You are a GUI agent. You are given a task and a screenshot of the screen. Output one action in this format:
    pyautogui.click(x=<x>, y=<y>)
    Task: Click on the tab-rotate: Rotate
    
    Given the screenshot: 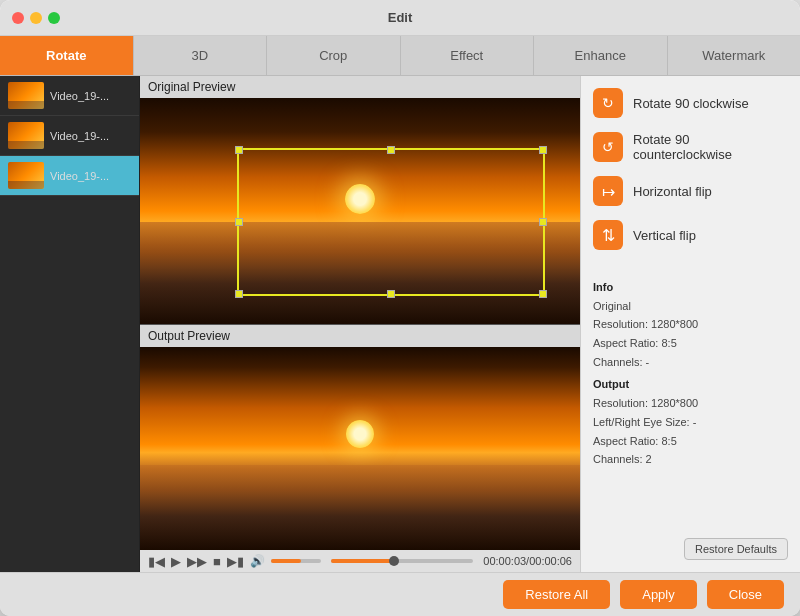 What is the action you would take?
    pyautogui.click(x=67, y=56)
    